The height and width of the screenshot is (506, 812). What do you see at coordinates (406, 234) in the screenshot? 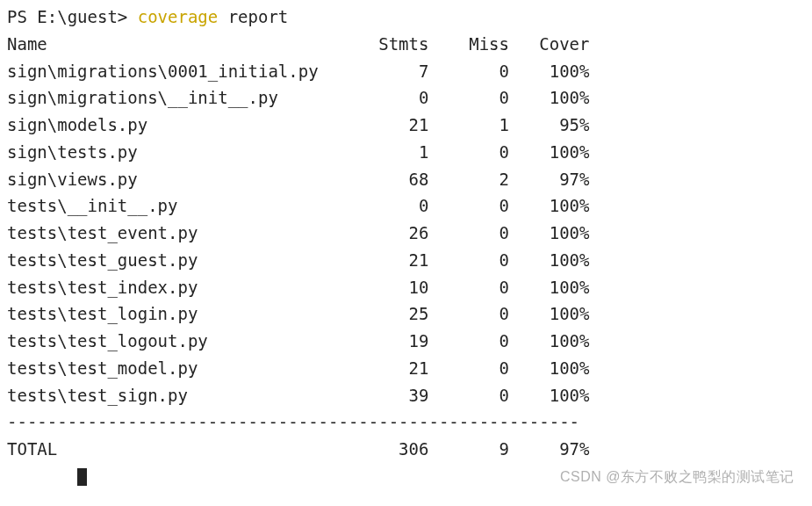
I see `coverage-row: tests\test_event.py 26 0 100%` at bounding box center [406, 234].